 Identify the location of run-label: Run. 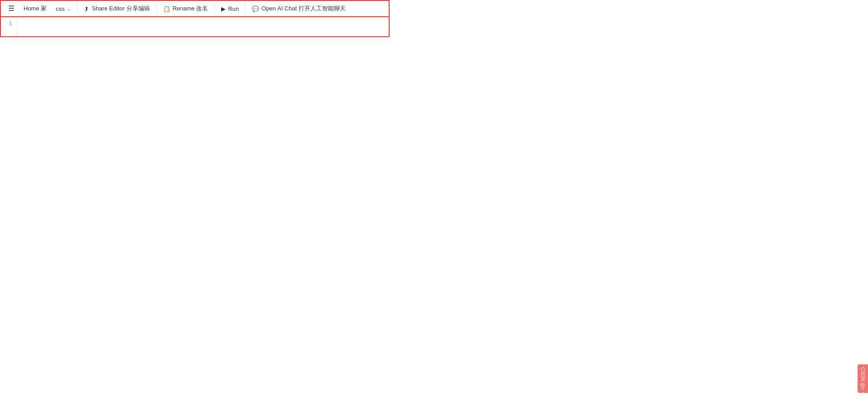
(233, 9).